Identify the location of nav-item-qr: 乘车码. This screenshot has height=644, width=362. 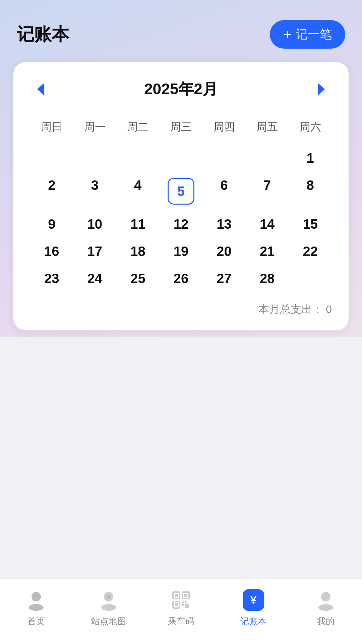
(181, 608).